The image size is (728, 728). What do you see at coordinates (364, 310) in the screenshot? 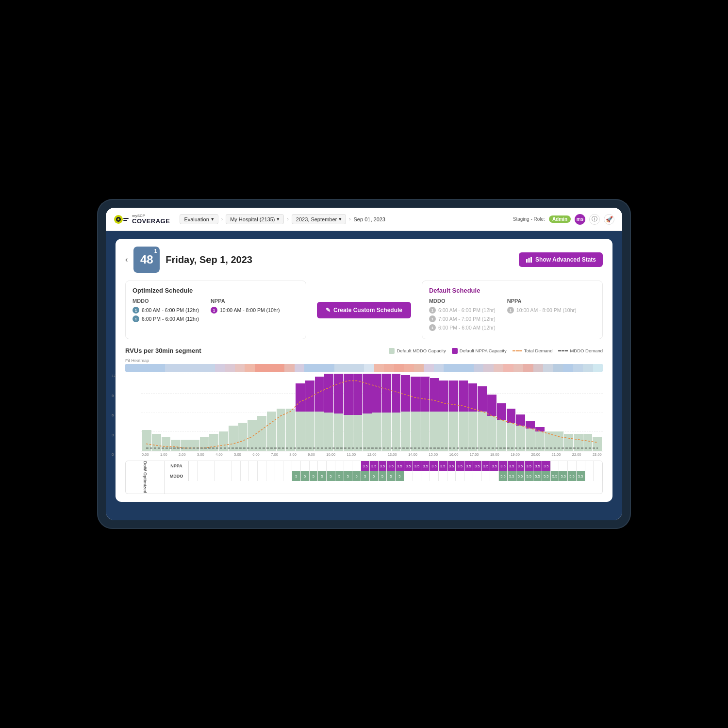
I see `create-custom-schedule-button: ✎ Create Custom Schedule` at bounding box center [364, 310].